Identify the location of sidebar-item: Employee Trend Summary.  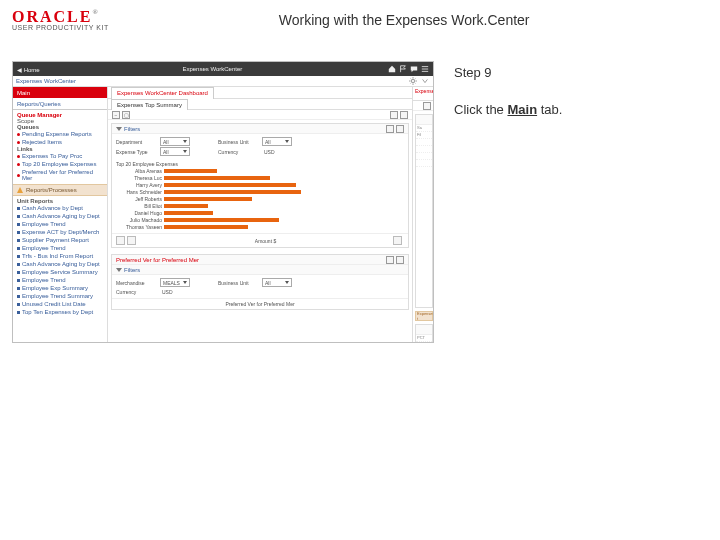
(60, 296).